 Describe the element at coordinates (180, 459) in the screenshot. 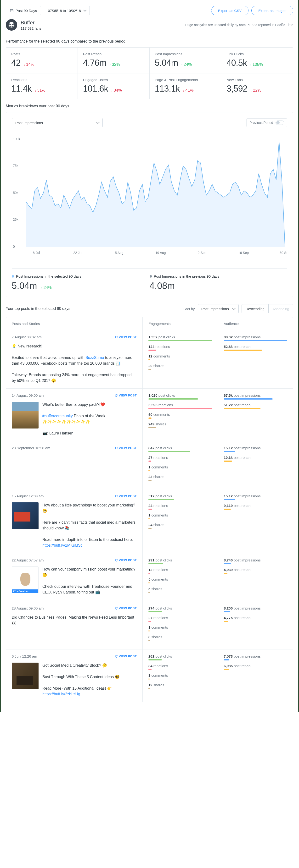

I see `stat-item: 27 reactions` at that location.